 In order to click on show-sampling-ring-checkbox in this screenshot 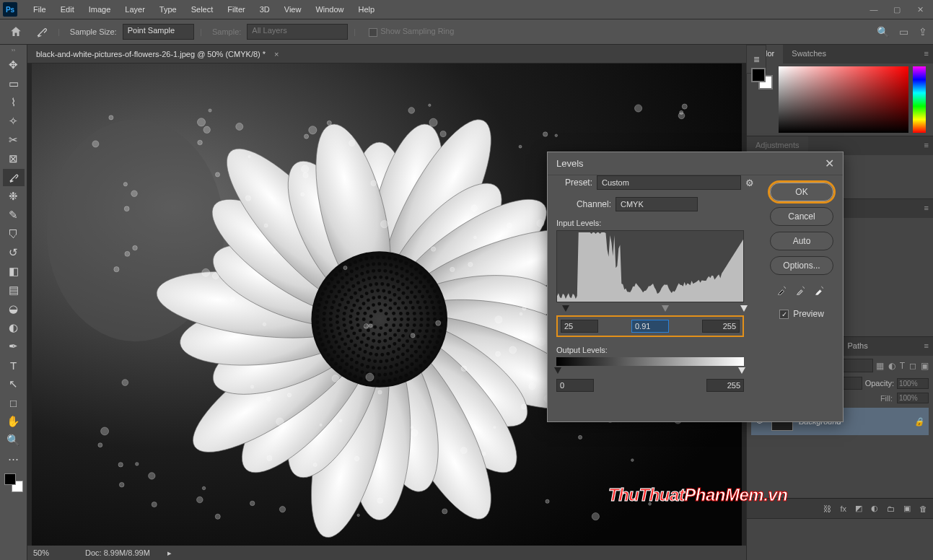, I will do `click(373, 32)`.